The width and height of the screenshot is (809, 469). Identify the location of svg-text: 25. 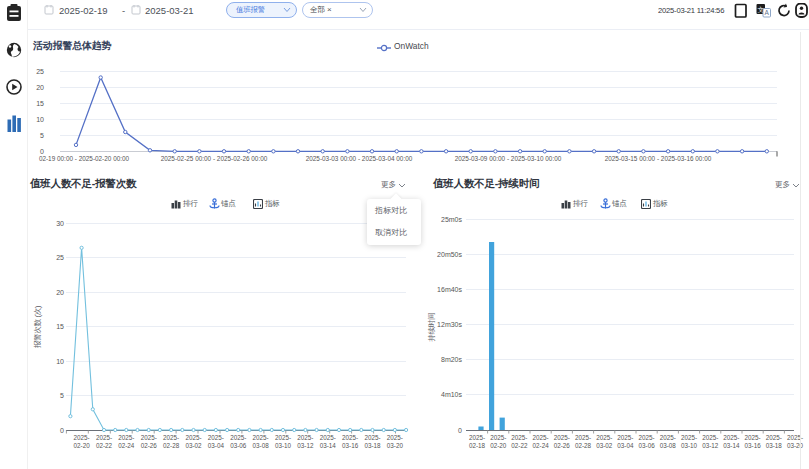
(60, 258).